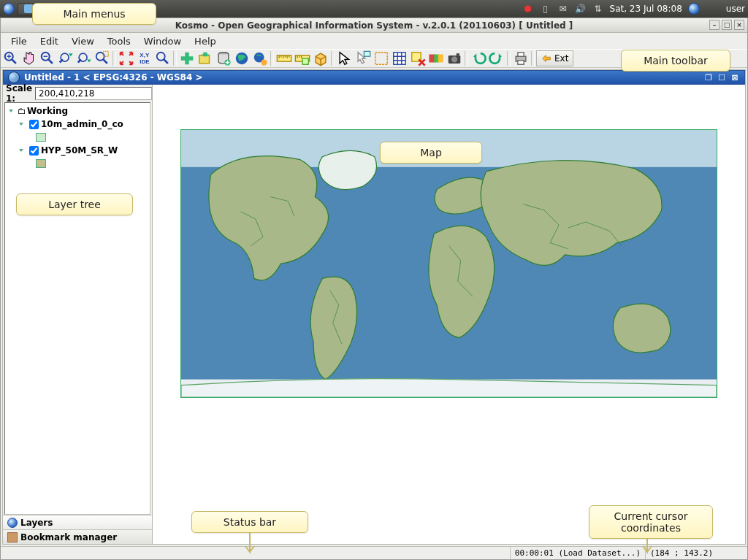 This screenshot has width=748, height=560. I want to click on mail-icon: ✉, so click(563, 9).